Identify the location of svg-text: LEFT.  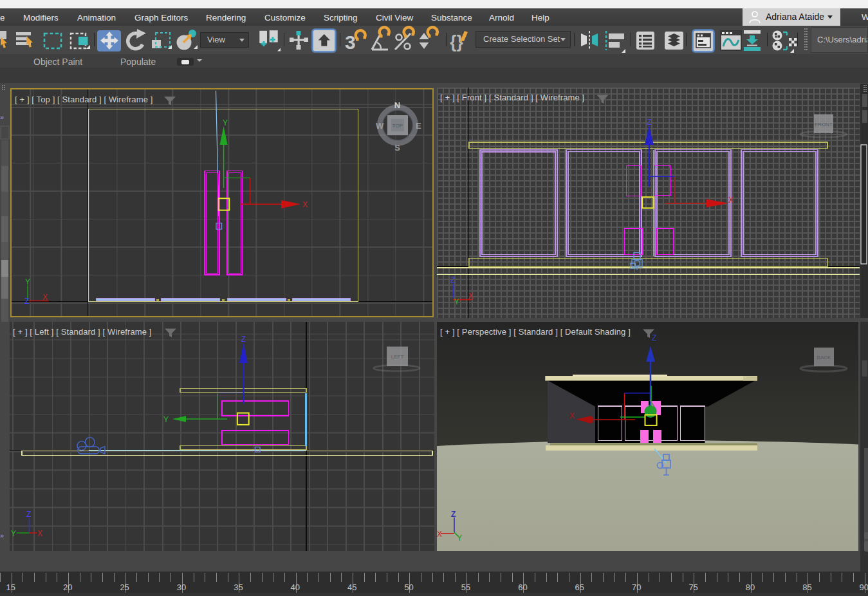
(398, 357).